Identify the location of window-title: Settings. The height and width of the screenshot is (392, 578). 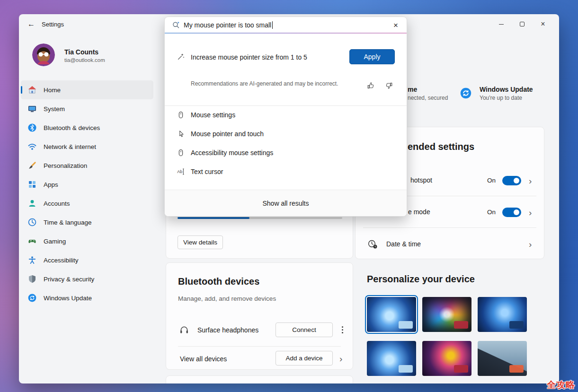
(53, 25).